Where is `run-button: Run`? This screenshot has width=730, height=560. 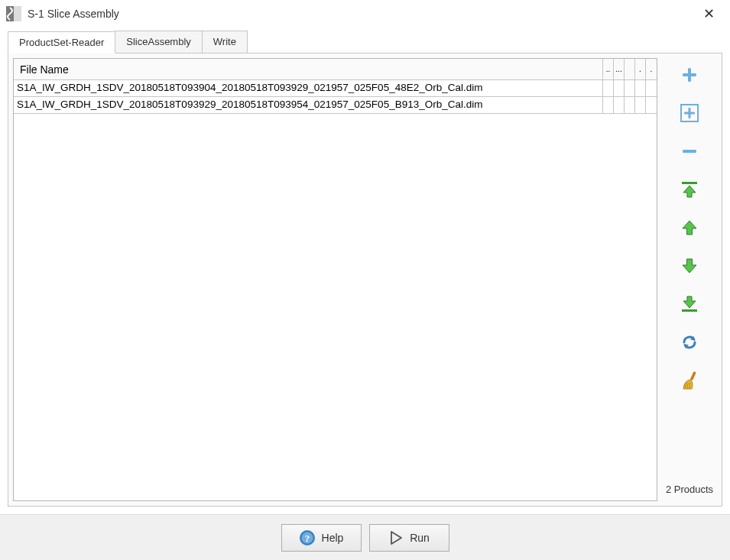
run-button: Run is located at coordinates (410, 538).